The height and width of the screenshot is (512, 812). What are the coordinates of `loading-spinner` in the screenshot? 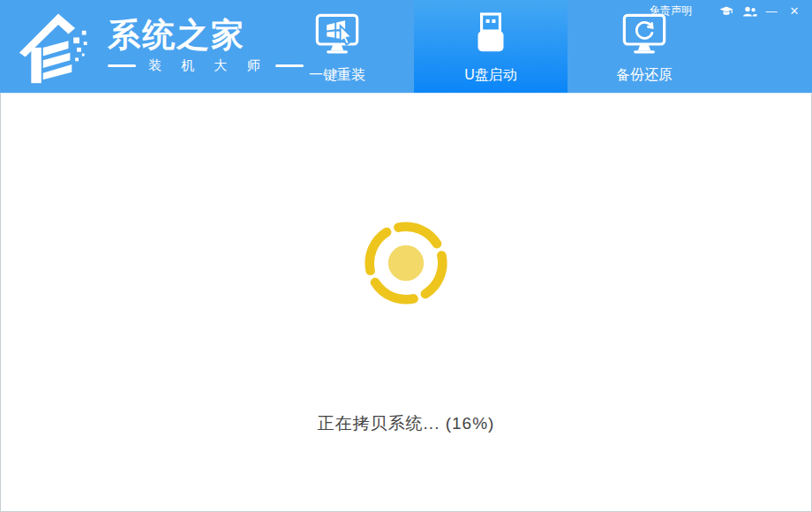 It's located at (406, 263).